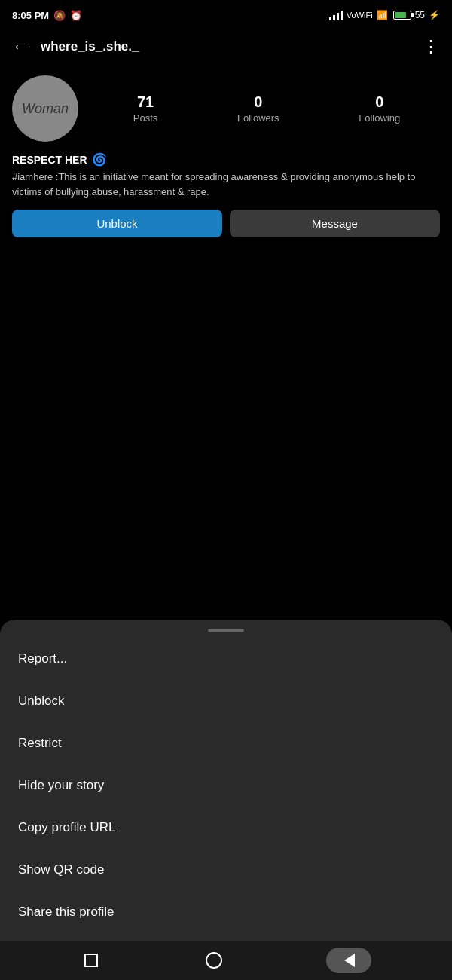 The height and width of the screenshot is (980, 452). I want to click on sheet-handle, so click(226, 629).